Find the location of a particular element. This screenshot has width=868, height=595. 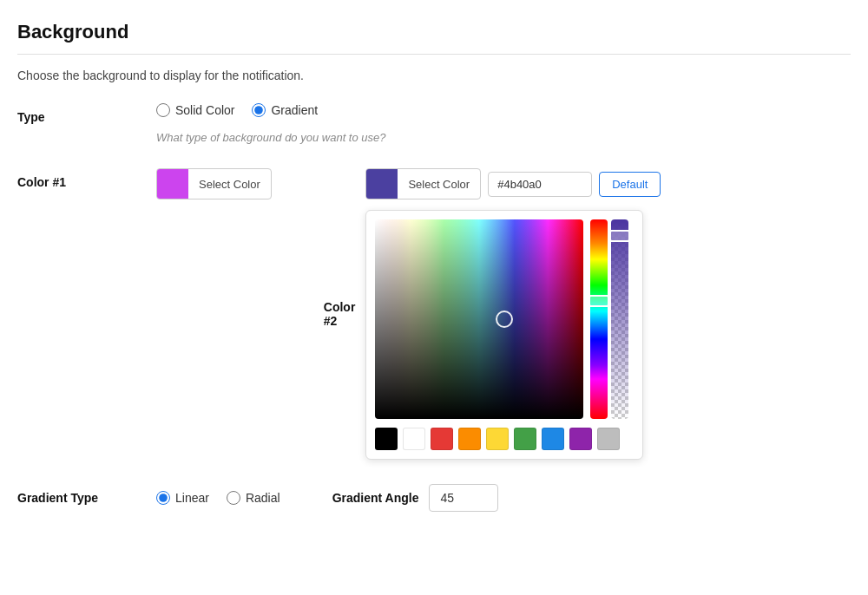

color2-label: Color#2 is located at coordinates (340, 314).